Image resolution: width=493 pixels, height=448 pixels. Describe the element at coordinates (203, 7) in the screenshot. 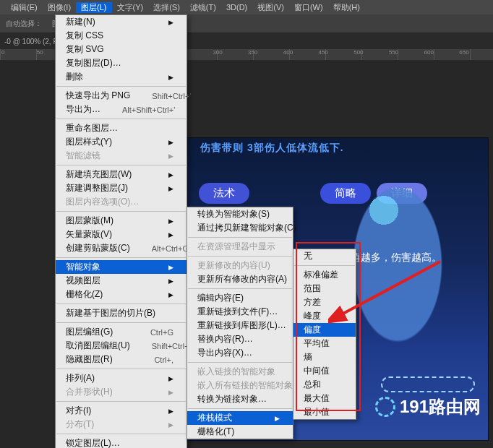

I see `menu-滤镜(T): 滤镜(T)` at that location.